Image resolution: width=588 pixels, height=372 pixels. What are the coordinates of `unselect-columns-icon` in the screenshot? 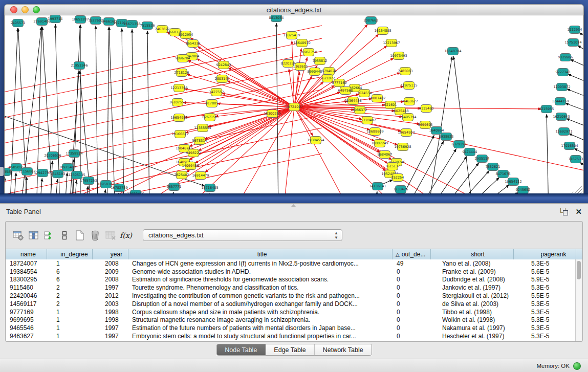 It's located at (64, 235).